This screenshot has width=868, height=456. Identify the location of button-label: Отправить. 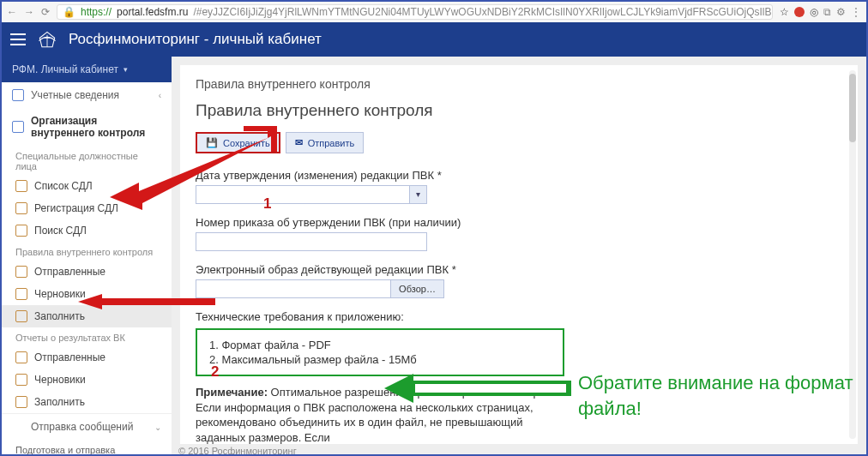
(331, 143).